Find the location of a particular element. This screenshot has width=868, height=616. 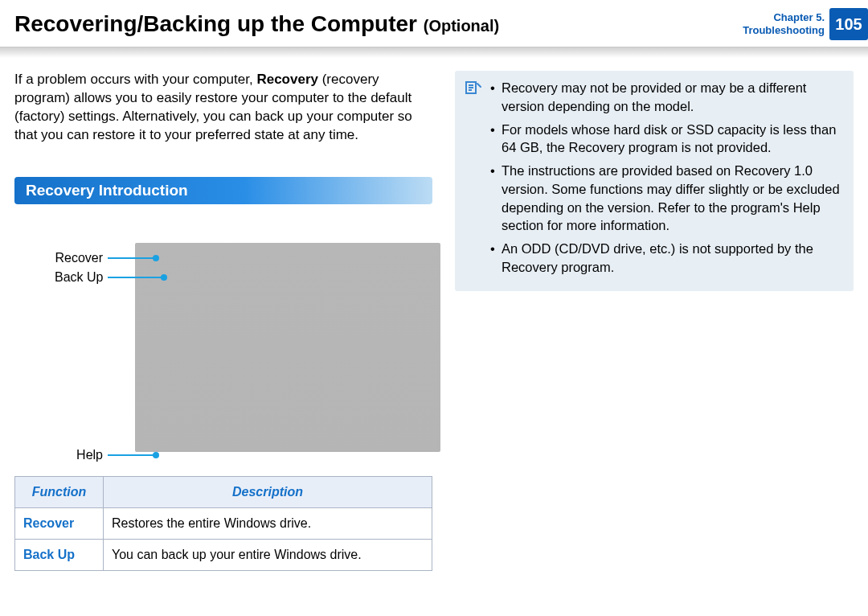

note-list: Recovery may not be provided or may be a… is located at coordinates (666, 178).